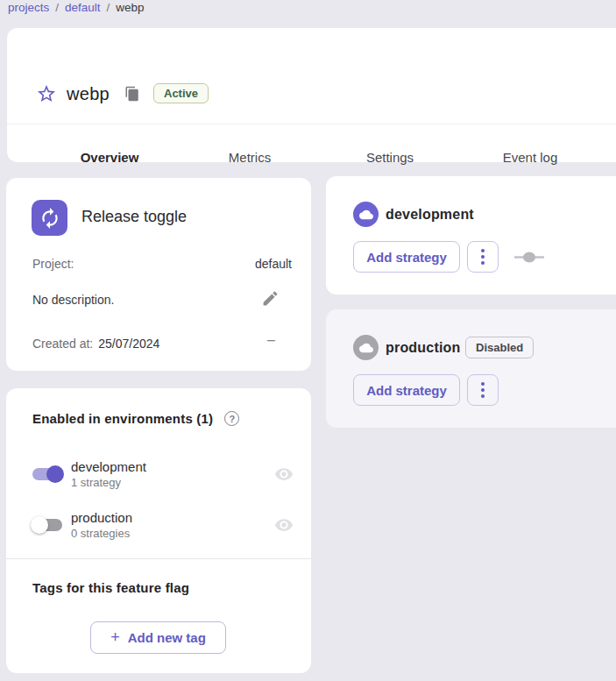 The width and height of the screenshot is (616, 681). I want to click on production-toggle, so click(47, 525).